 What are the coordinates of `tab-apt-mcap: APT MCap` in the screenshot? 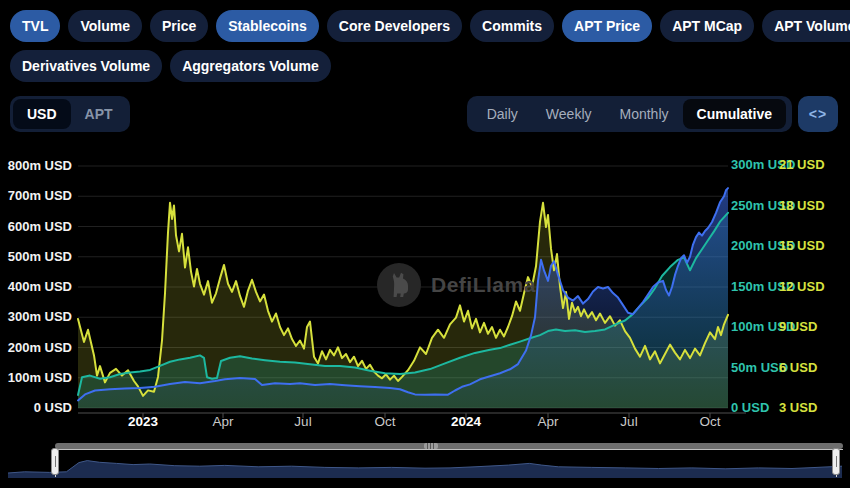 It's located at (707, 26).